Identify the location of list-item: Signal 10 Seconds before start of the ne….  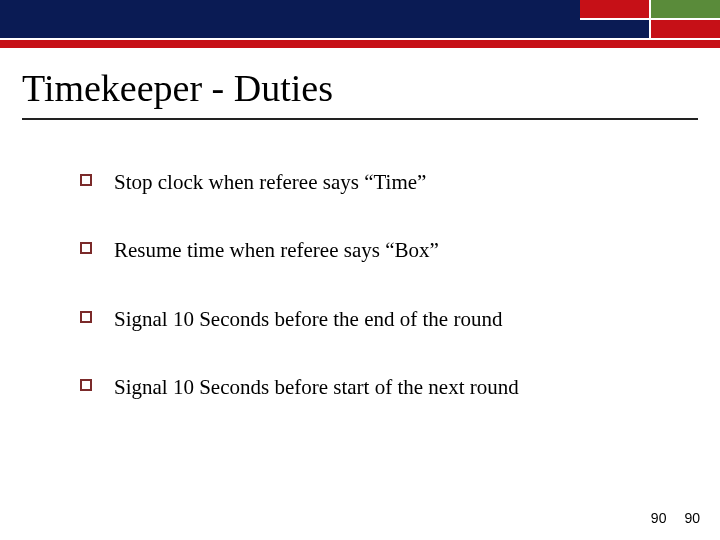
(385, 387).